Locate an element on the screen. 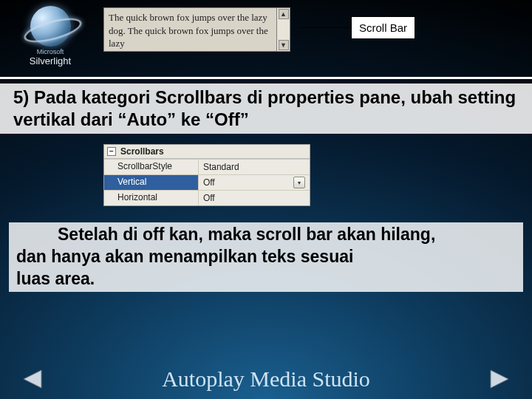  property-value: Off is located at coordinates (254, 198).